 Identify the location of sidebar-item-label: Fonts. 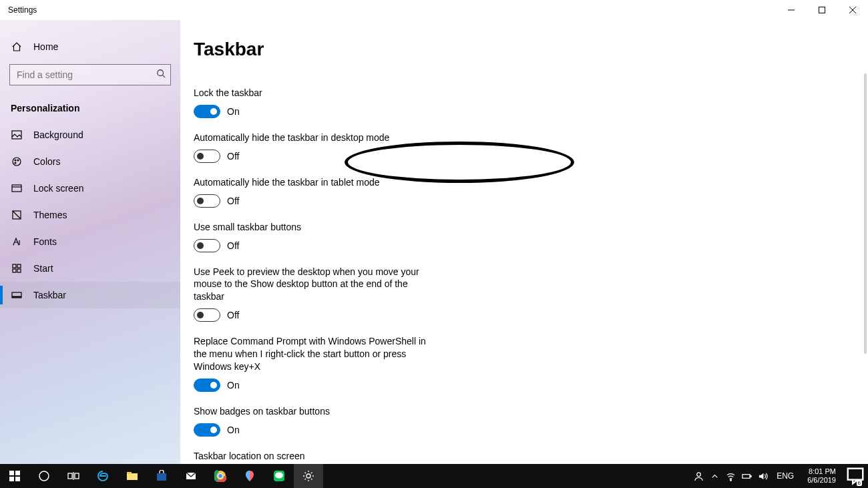
(45, 242).